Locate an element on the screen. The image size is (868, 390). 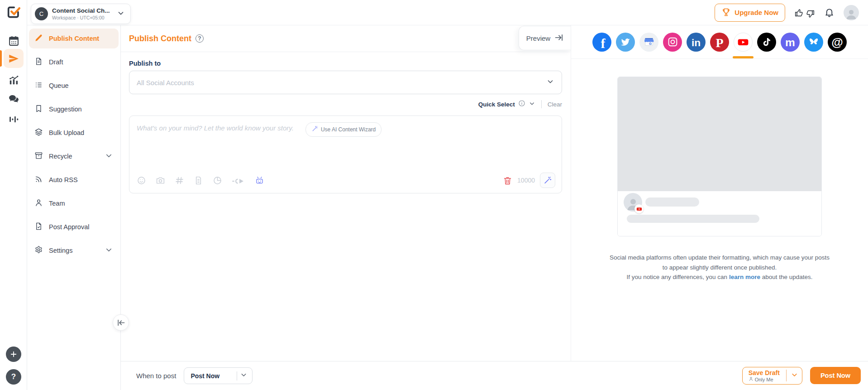
sidebar-item-recycle: Recycle is located at coordinates (74, 156).